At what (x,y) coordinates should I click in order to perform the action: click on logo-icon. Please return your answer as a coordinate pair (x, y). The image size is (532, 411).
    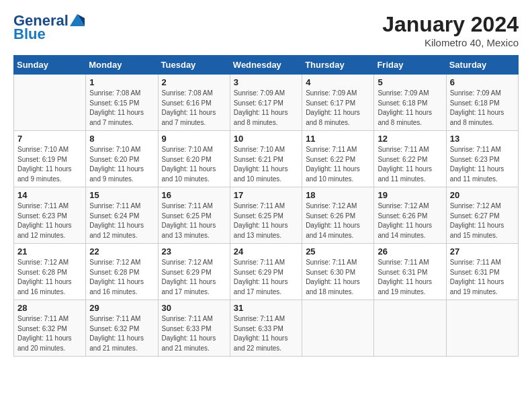
    Looking at the image, I should click on (77, 20).